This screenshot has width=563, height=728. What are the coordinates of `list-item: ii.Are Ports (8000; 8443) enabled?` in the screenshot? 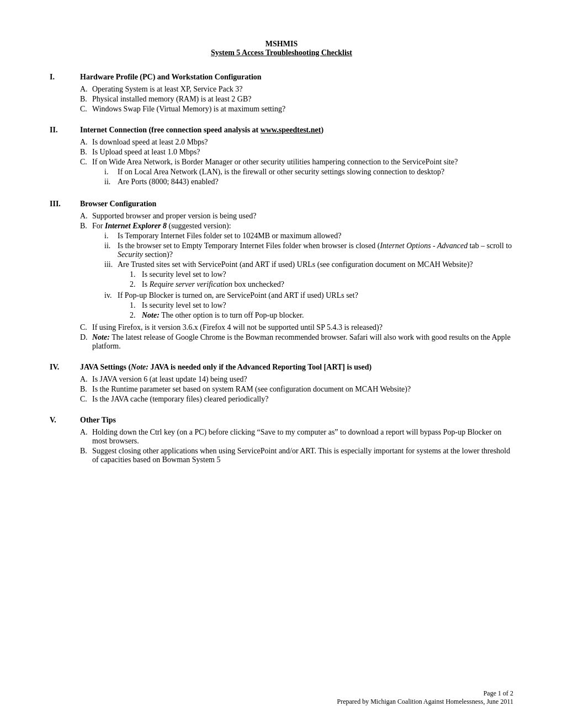 It's located at (281, 182).